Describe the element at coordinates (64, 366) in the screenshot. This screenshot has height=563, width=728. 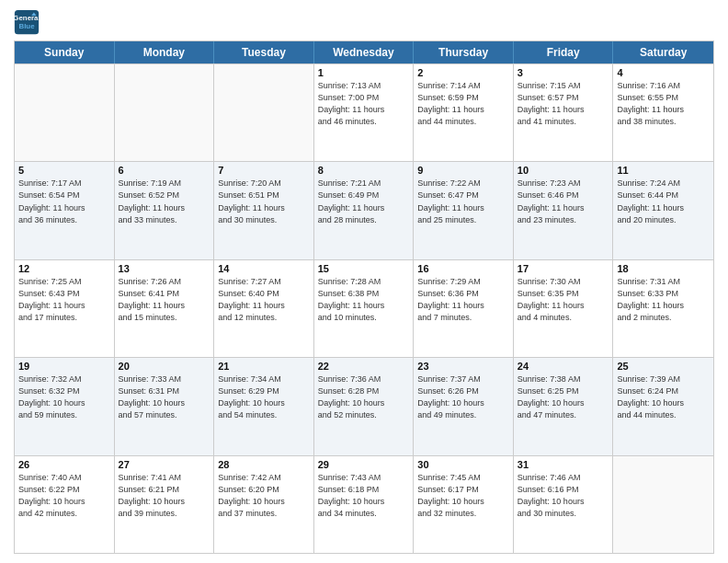
I see `day-number: 19` at that location.